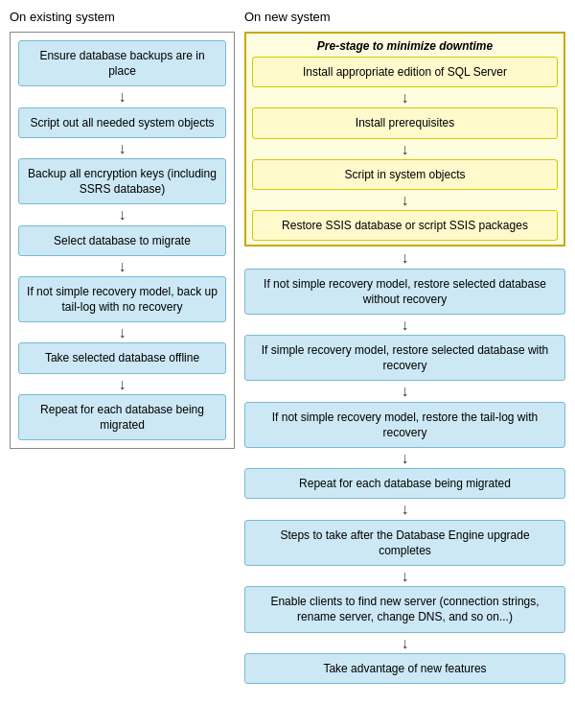  I want to click on right-step-2: If not simple recovery model, restore th…, so click(404, 425).